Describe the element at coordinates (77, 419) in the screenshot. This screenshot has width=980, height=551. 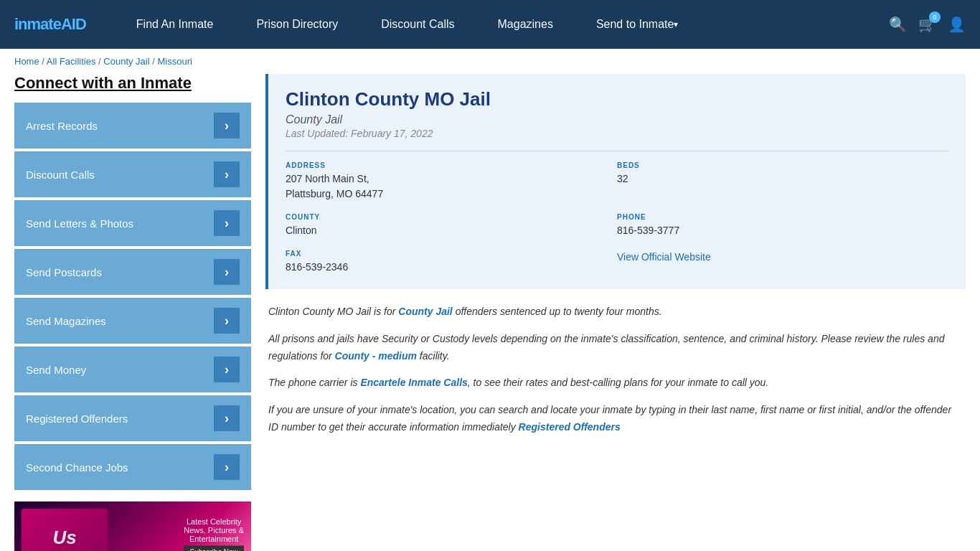
I see `sidebar-item-label: Registered Offenders` at that location.